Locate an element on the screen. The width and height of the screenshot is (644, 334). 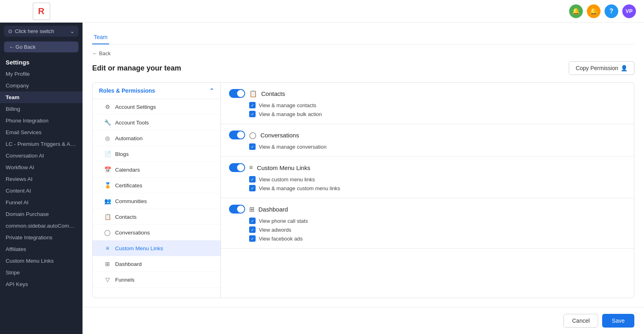
conversations-title: Conversations is located at coordinates (280, 135).